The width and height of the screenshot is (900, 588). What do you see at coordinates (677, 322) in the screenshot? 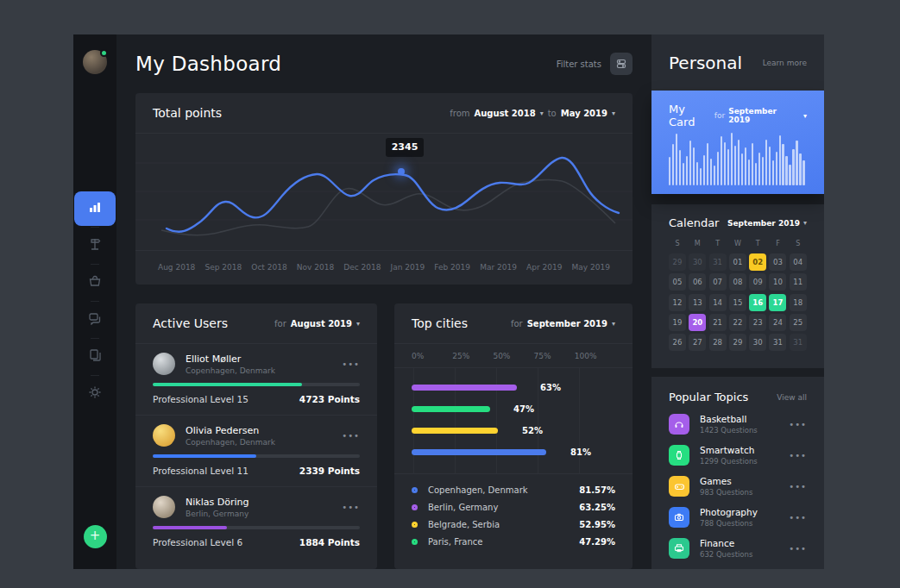
I see `calendar-day: 19` at bounding box center [677, 322].